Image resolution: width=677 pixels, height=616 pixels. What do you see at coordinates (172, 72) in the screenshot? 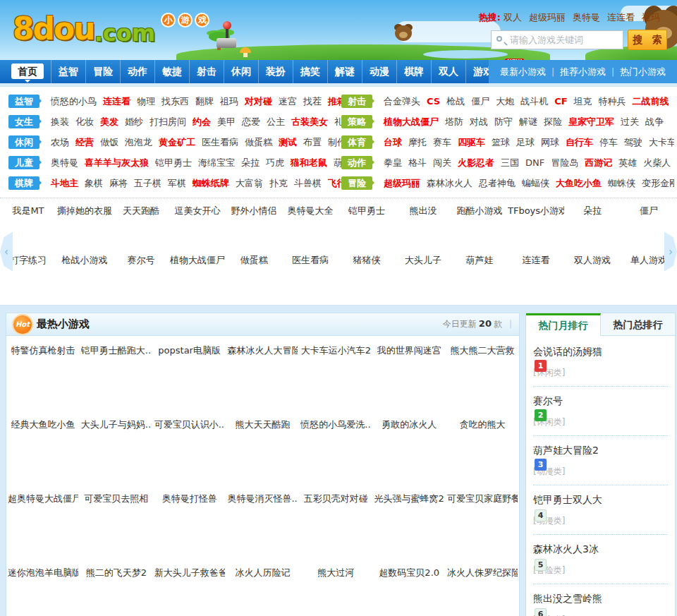
I see `nav-item-4: 敏捷` at bounding box center [172, 72].